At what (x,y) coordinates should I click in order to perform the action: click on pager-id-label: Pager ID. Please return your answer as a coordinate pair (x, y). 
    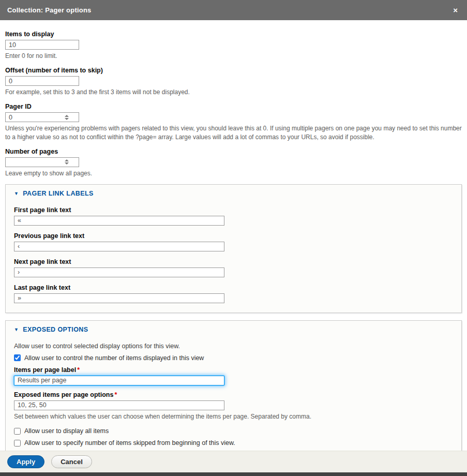
    Looking at the image, I should click on (234, 107).